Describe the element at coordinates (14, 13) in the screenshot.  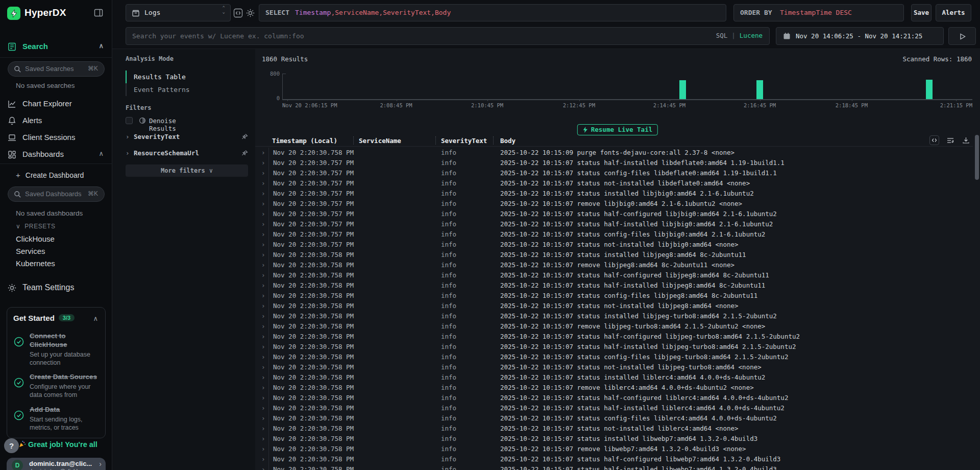
I see `hyperdx-logo-icon` at that location.